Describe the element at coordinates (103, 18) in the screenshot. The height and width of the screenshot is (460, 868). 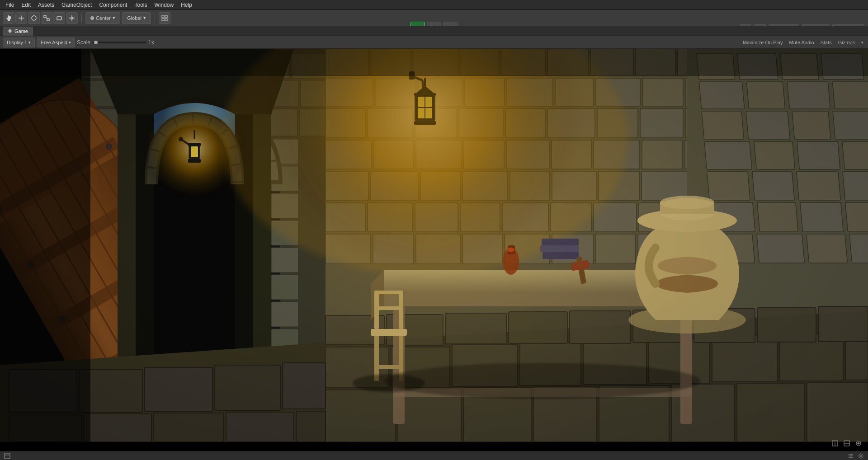
I see `pivot-label: Center` at that location.